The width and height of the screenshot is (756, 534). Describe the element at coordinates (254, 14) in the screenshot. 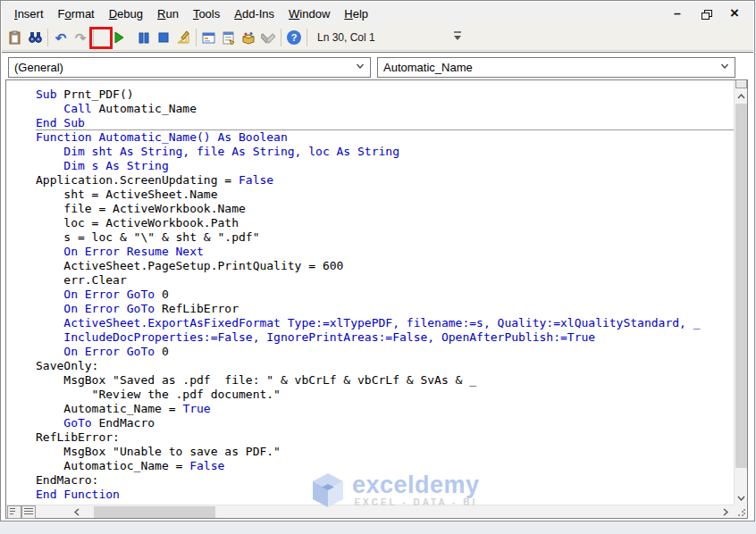

I see `menu-item-addins: Add-Ins` at that location.